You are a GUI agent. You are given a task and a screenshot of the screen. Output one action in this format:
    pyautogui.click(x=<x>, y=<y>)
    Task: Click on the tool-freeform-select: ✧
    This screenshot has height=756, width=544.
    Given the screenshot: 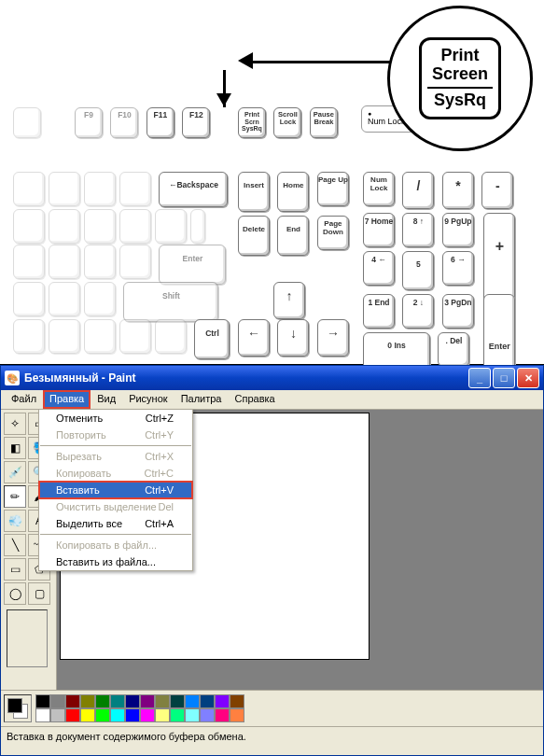 What is the action you would take?
    pyautogui.click(x=15, y=424)
    